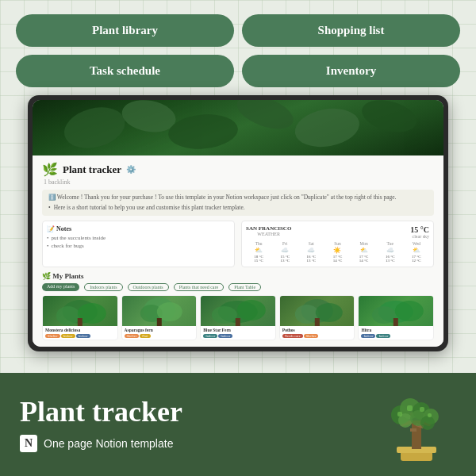 This screenshot has width=476, height=476. Describe the element at coordinates (396, 330) in the screenshot. I see `plant-name-5: Hitra` at that location.